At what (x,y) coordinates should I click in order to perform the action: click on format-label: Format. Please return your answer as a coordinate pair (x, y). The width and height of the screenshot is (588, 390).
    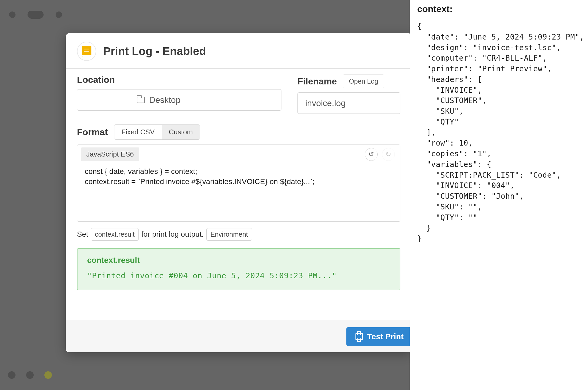
    Looking at the image, I should click on (92, 132).